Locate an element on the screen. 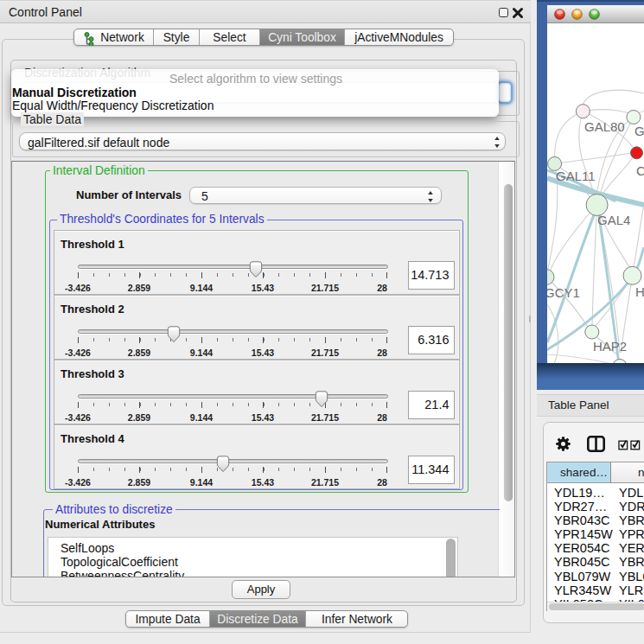 The width and height of the screenshot is (644, 644). svg-text: GA is located at coordinates (640, 131).